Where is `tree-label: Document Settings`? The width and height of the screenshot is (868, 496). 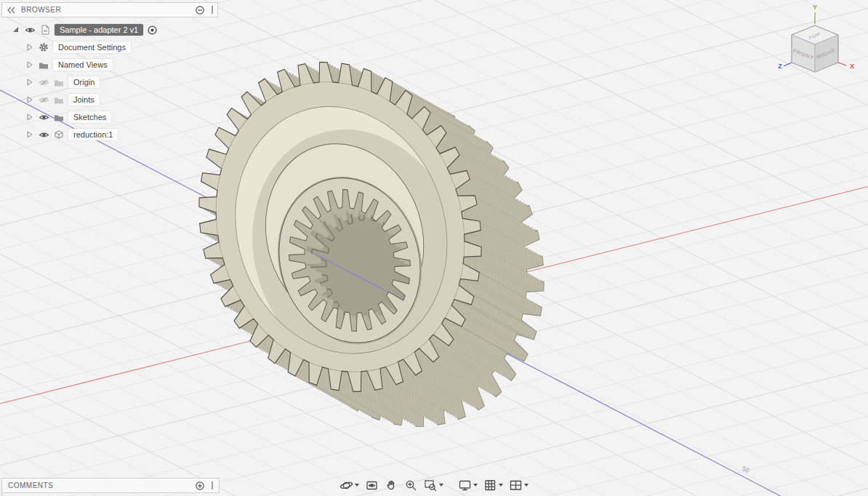
tree-label: Document Settings is located at coordinates (92, 47).